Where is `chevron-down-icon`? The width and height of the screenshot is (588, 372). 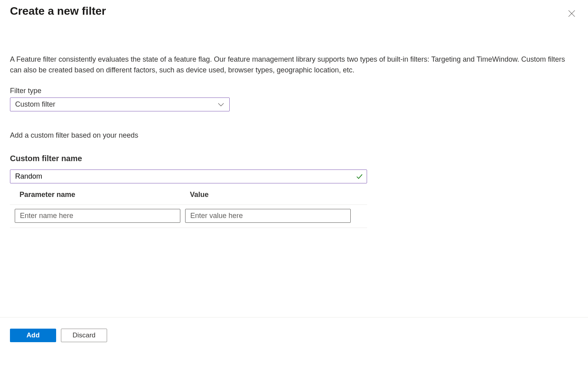
chevron-down-icon is located at coordinates (221, 105).